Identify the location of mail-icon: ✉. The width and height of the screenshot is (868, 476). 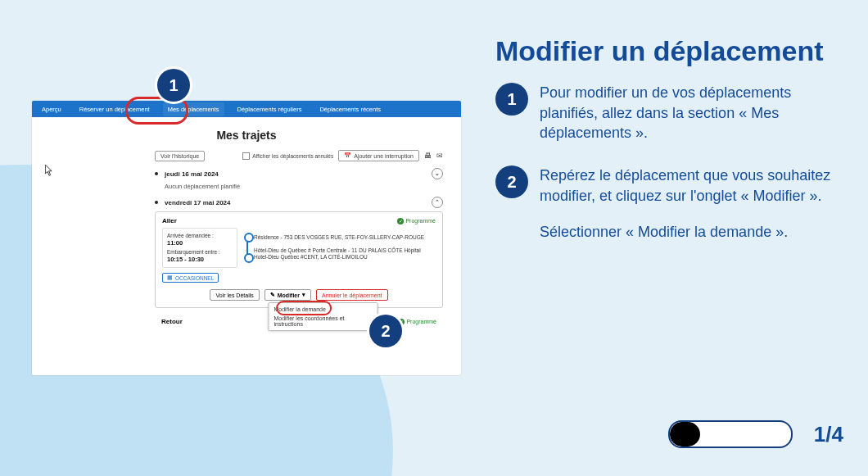
(440, 156).